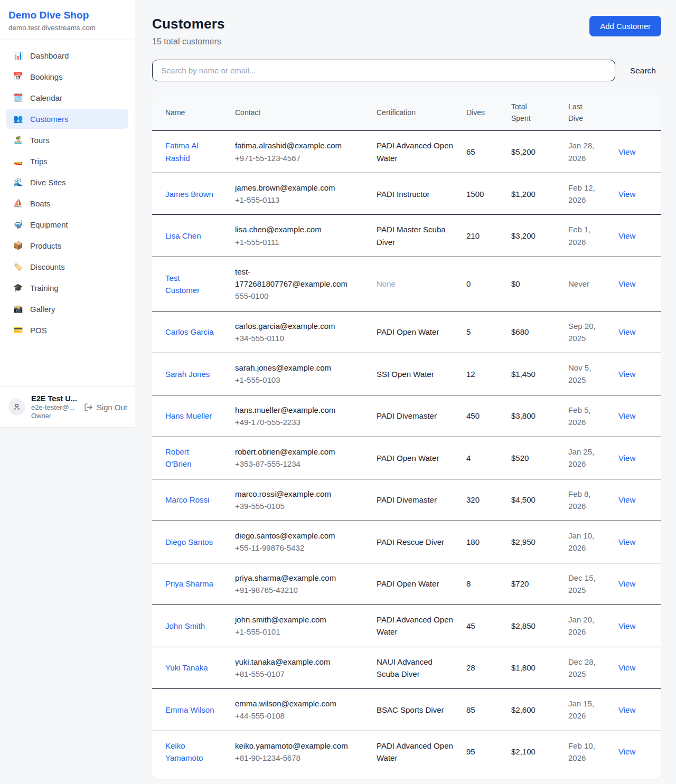 Image resolution: width=676 pixels, height=784 pixels. What do you see at coordinates (585, 500) in the screenshot?
I see `customer-last-dive: Feb 8, 2026` at bounding box center [585, 500].